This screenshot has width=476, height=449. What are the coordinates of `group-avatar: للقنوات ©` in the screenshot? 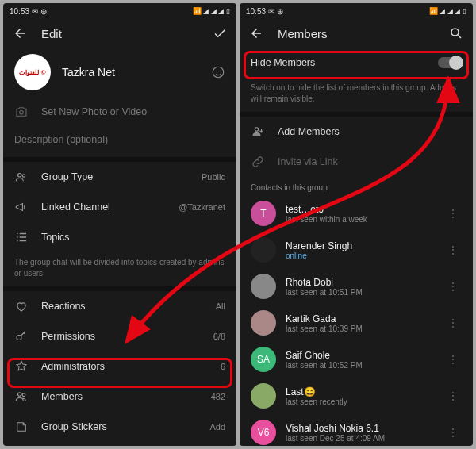 It's located at (33, 72).